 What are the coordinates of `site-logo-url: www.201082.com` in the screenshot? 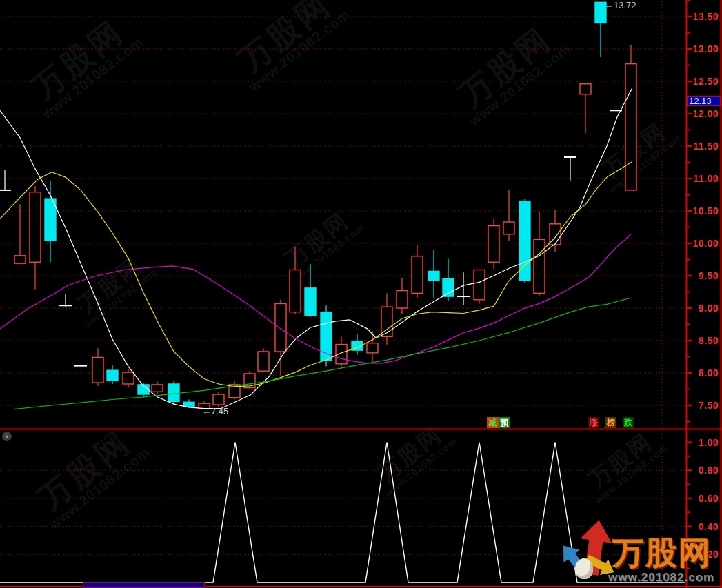 It's located at (661, 578).